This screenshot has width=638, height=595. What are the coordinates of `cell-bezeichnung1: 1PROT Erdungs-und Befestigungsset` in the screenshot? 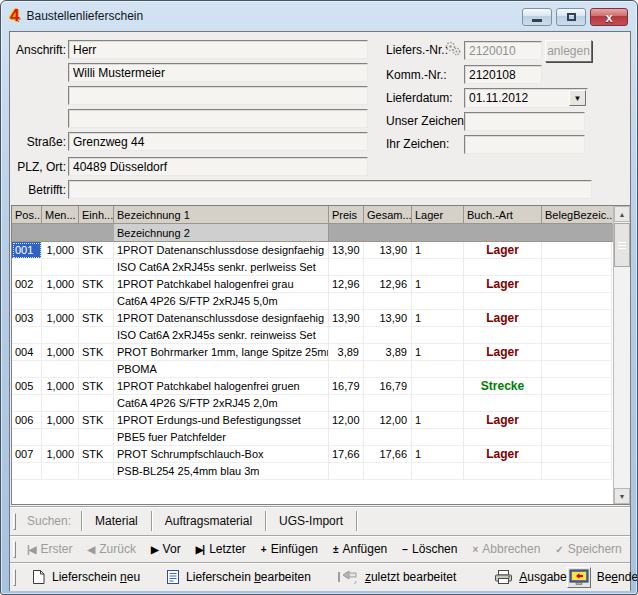 It's located at (222, 420).